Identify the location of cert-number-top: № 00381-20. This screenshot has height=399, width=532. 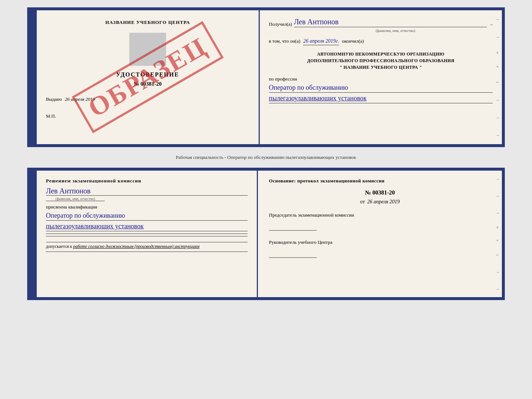
(148, 84).